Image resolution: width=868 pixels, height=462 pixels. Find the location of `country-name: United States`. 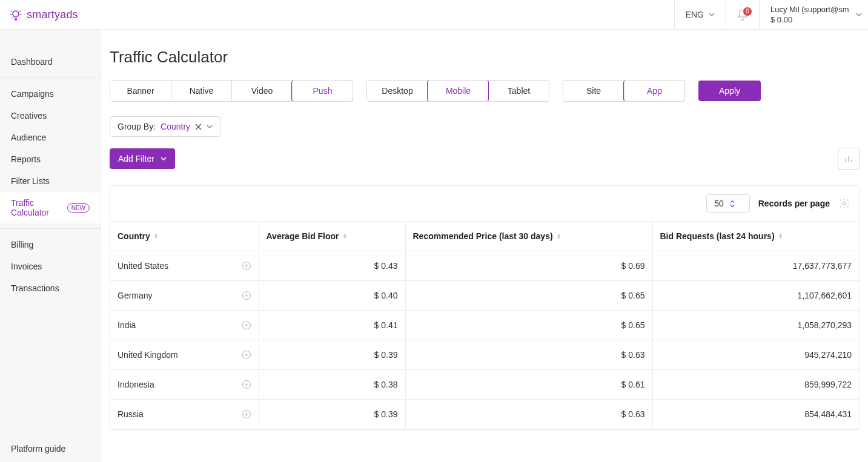

country-name: United States is located at coordinates (143, 266).